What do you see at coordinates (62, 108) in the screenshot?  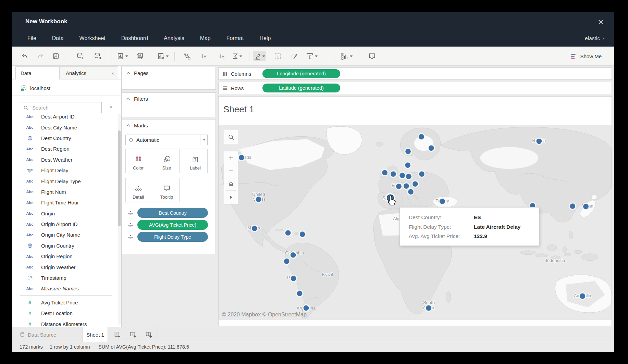 I see `search-input` at bounding box center [62, 108].